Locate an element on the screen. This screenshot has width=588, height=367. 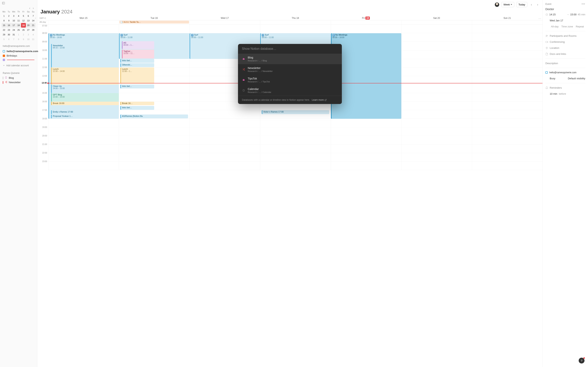
modal-database-item: TipsTokResearch / … / TipsTok is located at coordinates (290, 80).